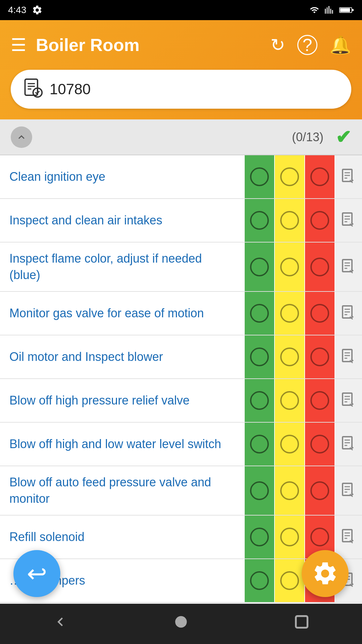 The height and width of the screenshot is (644, 362). What do you see at coordinates (181, 137) in the screenshot?
I see `progress-count: (0/13)` at bounding box center [181, 137].